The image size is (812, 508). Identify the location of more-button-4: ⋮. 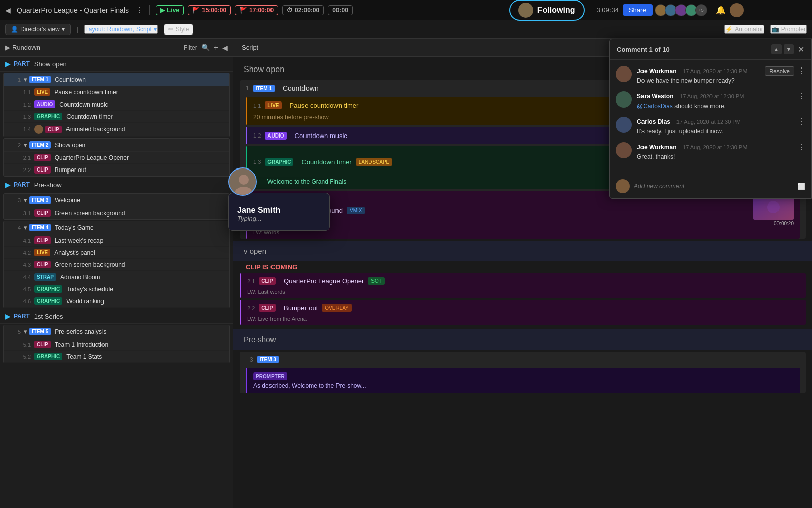
(801, 147).